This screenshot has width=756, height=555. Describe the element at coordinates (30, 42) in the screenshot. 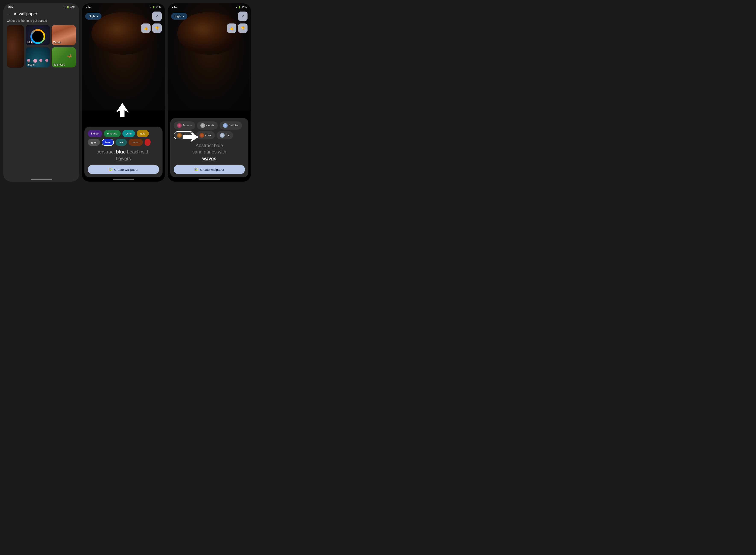

I see `theme-label-night: Night` at that location.